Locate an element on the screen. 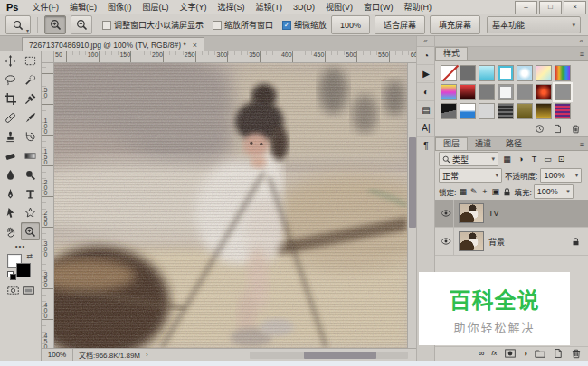  checkbox-option-2: ✓细微缩放 is located at coordinates (304, 25).